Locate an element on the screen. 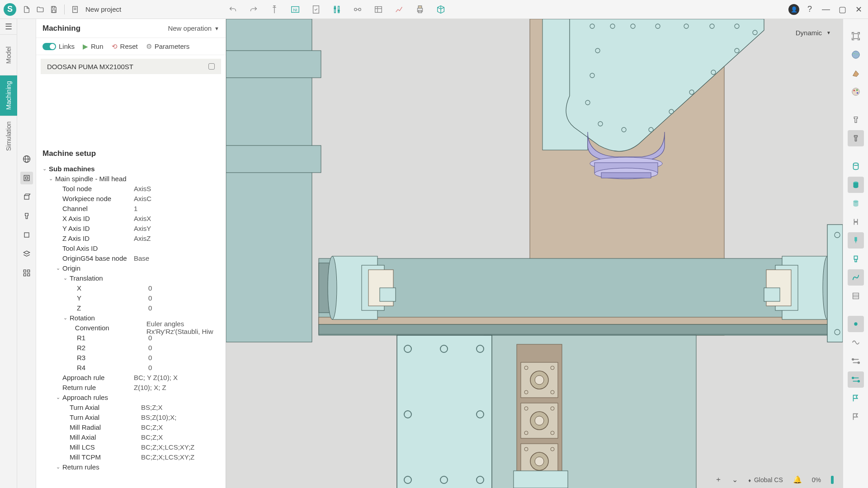 The height and width of the screenshot is (488, 868). toolpath-icon is located at coordinates (856, 277).